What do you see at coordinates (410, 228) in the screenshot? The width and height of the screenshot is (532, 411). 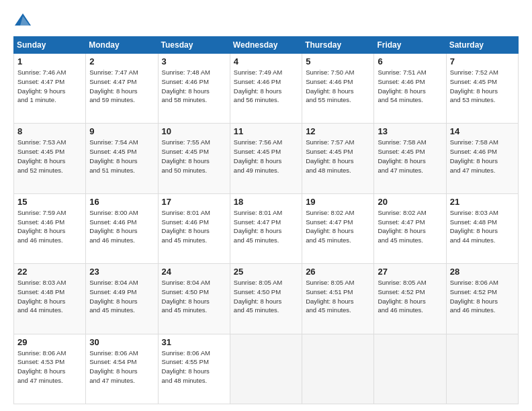 I see `calendar-cell: 20Sunrise: 8:02 AMSunset: 4:47 PMDayligh…` at bounding box center [410, 228].